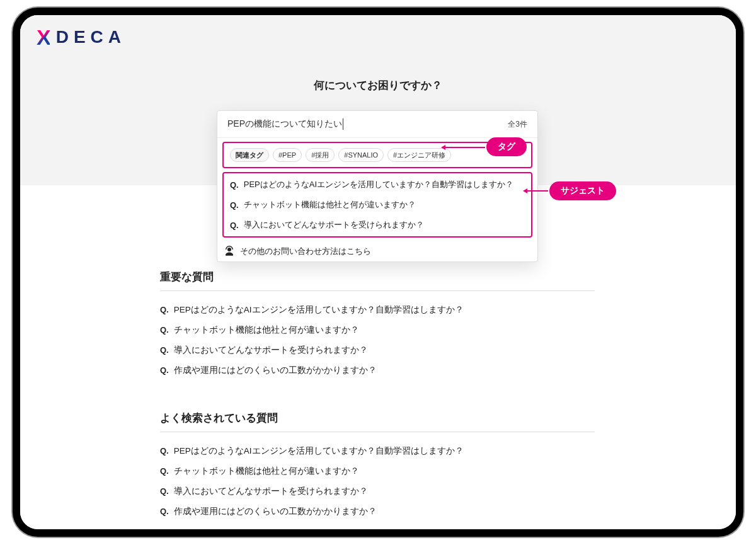  I want to click on tag-chip: #採用, so click(320, 155).